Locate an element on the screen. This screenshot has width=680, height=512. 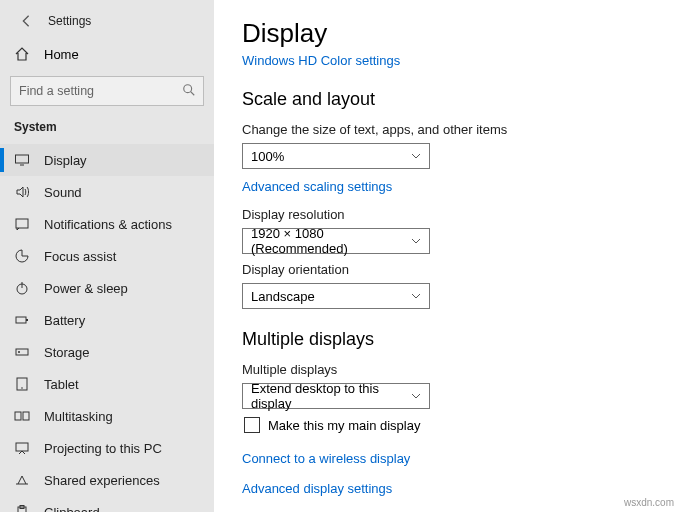
power-icon is located at coordinates (22, 288).